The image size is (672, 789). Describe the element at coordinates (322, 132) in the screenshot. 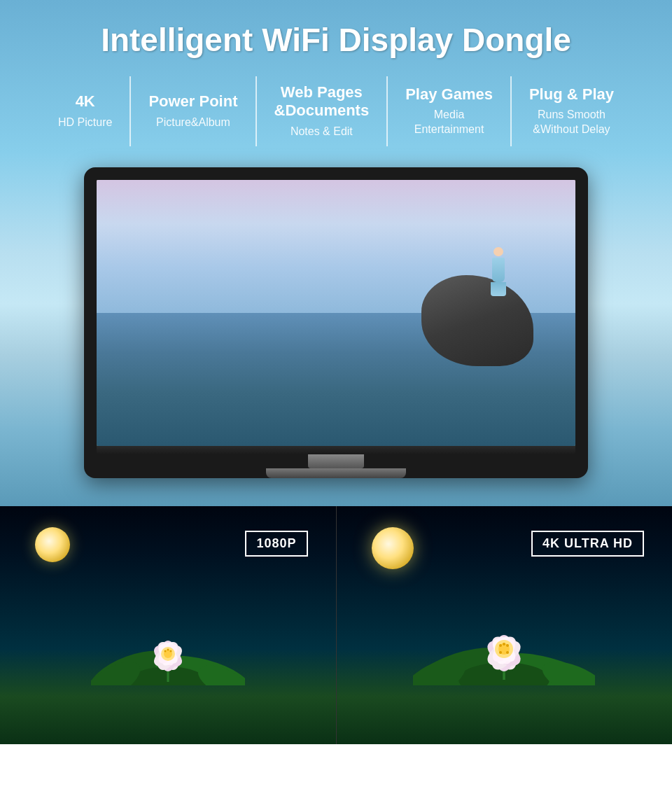

I see `feature-webpages-sub: Notes & Edit` at that location.